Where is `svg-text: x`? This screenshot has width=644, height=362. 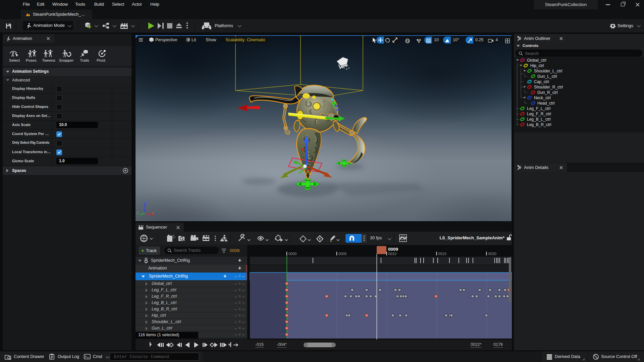 svg-text: x is located at coordinates (153, 213).